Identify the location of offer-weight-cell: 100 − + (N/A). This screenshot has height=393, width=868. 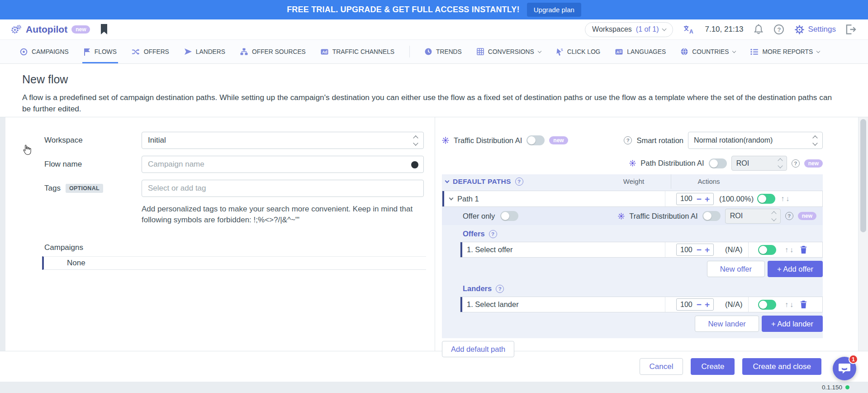
(707, 250).